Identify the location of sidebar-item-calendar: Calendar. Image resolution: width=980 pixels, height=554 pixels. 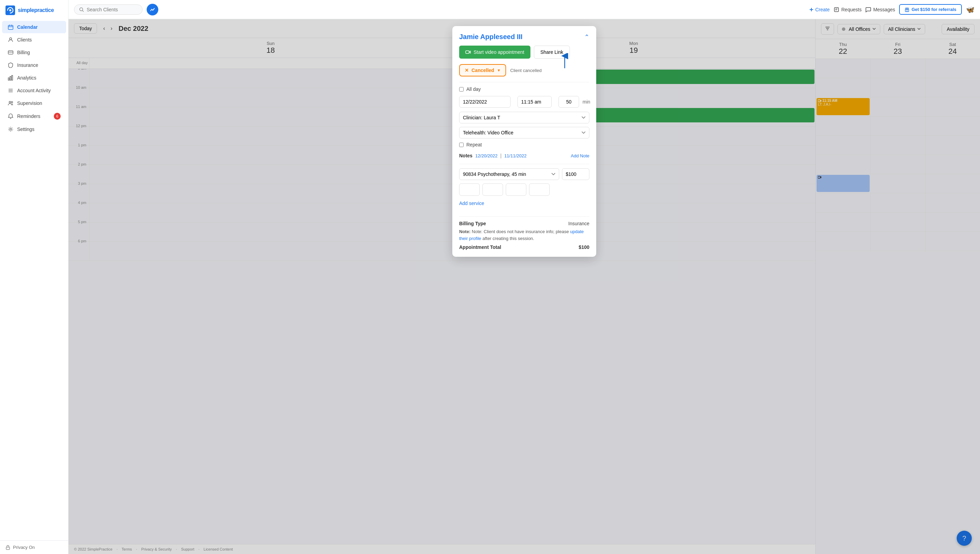
(34, 27).